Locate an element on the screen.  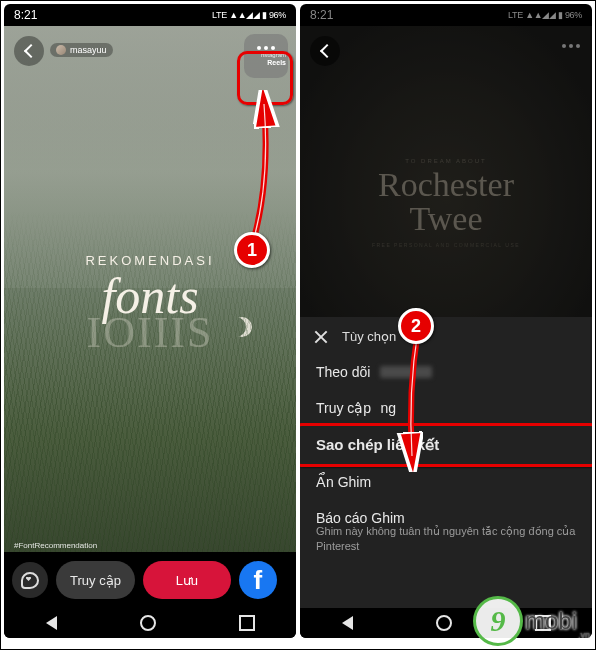
save-button: Lưu is located at coordinates (187, 580).